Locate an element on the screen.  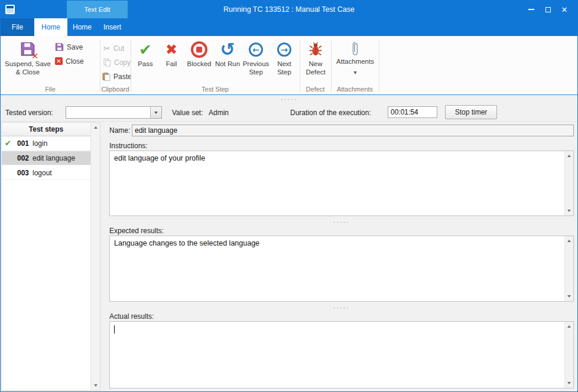
paste-button: Paste is located at coordinates (117, 77).